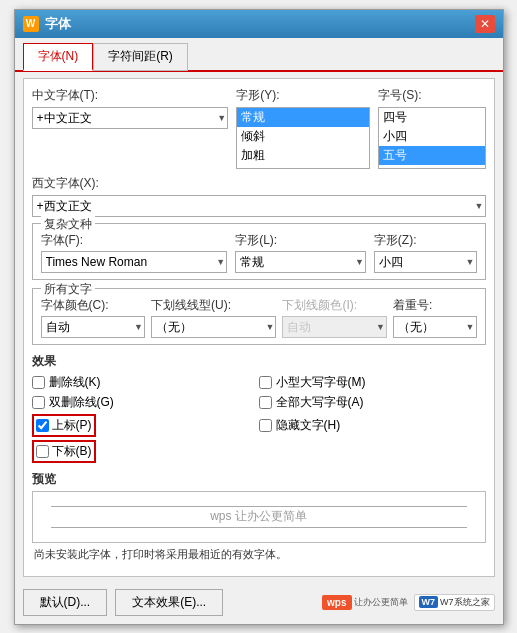  What do you see at coordinates (214, 327) in the screenshot?
I see `underline-type-select-wrapper: （无） ▼` at bounding box center [214, 327].